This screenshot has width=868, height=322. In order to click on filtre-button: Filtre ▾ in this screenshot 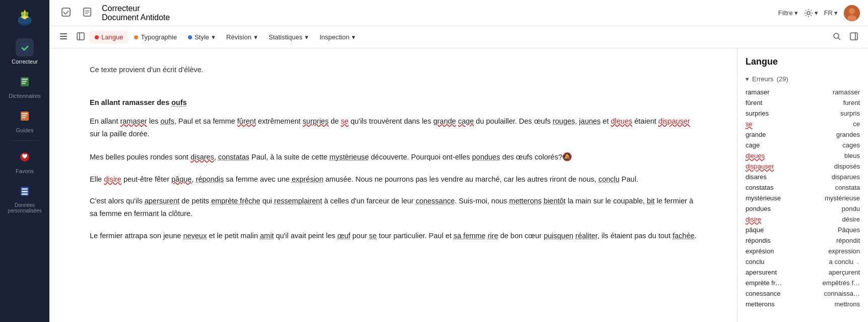, I will do `click(788, 13)`.